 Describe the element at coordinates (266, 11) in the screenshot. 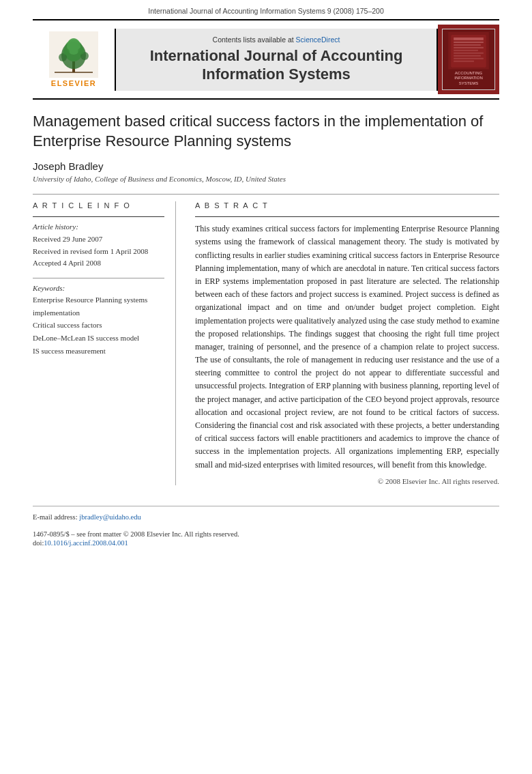

I see `journal-meta-text: International Journal of Accounting Info…` at that location.